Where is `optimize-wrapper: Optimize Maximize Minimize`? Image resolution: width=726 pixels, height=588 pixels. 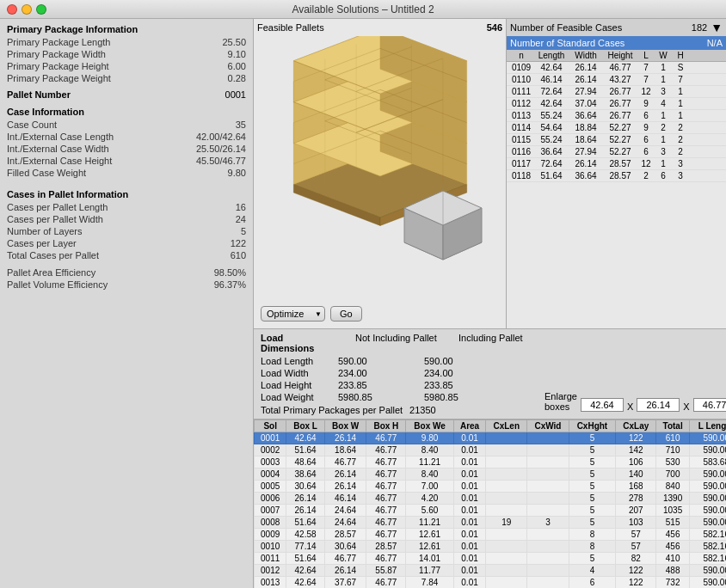
optimize-wrapper: Optimize Maximize Minimize is located at coordinates (292, 314).